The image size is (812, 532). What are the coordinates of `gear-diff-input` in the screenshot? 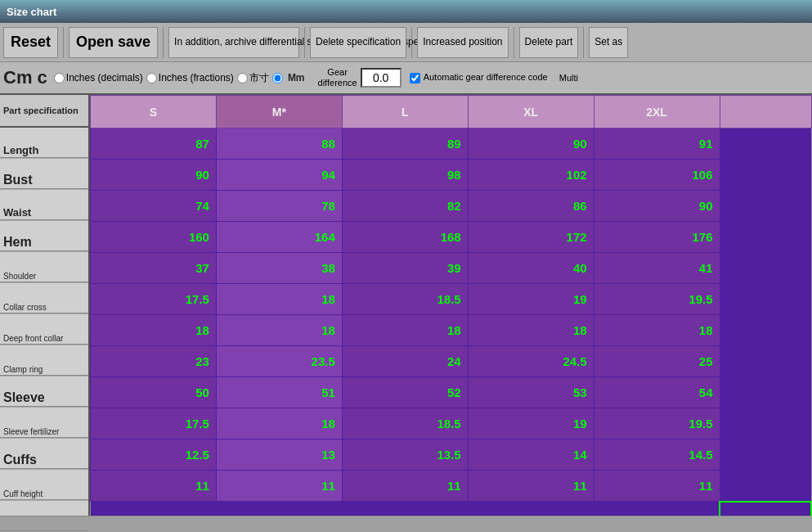 It's located at (381, 78).